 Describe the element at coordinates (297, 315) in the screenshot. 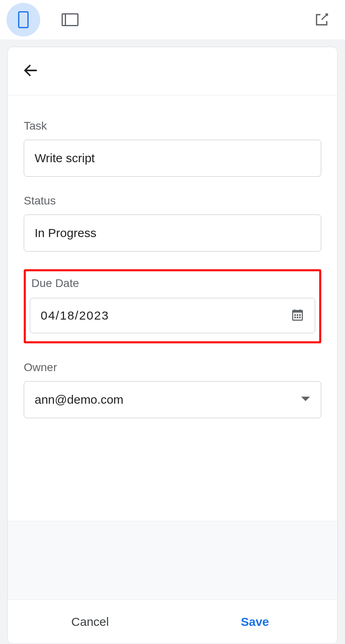

I see `calendar-icon` at that location.